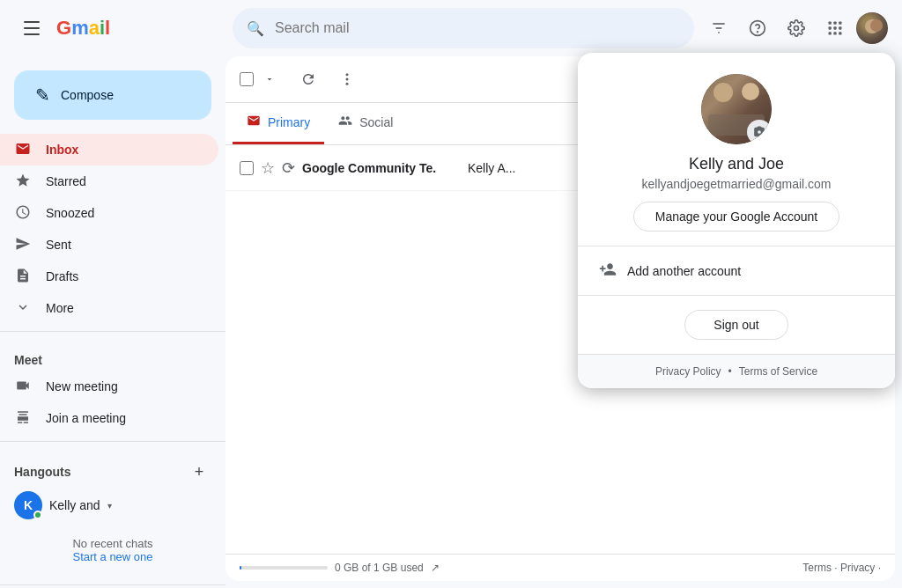 The width and height of the screenshot is (902, 588). Describe the element at coordinates (451, 28) in the screenshot. I see `header: Gmail 🔍` at that location.